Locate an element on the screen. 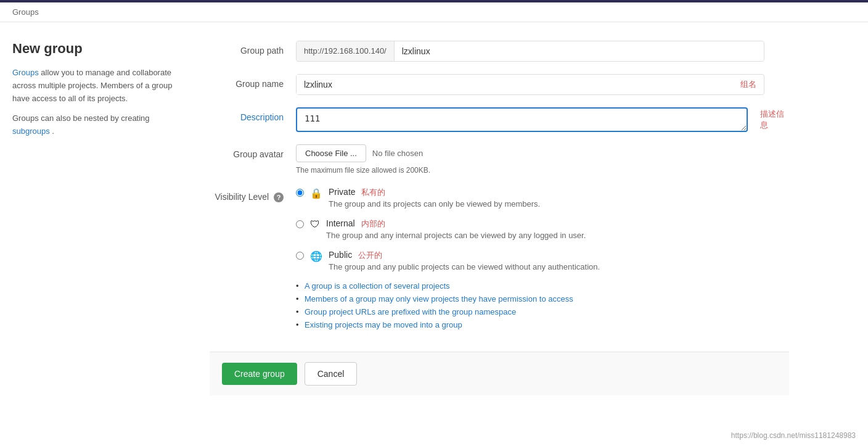 This screenshot has height=446, width=868. group-name-hint: 组名 is located at coordinates (752, 85).